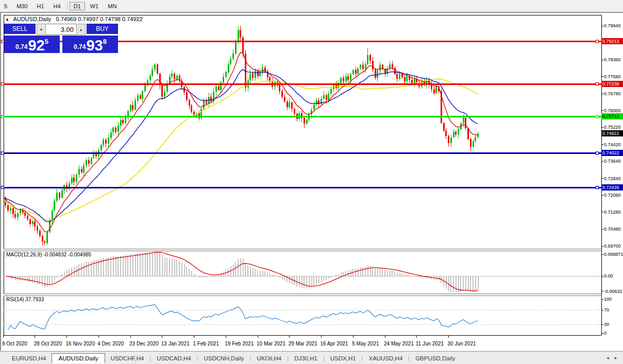 Image resolution: width=623 pixels, height=364 pixels. Describe the element at coordinates (343, 358) in the screenshot. I see `tab-usdx-h1: USDX,H1` at that location.